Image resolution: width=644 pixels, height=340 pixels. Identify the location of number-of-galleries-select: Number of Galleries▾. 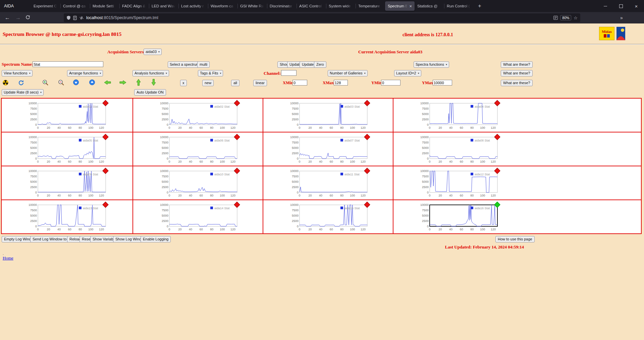
(347, 73).